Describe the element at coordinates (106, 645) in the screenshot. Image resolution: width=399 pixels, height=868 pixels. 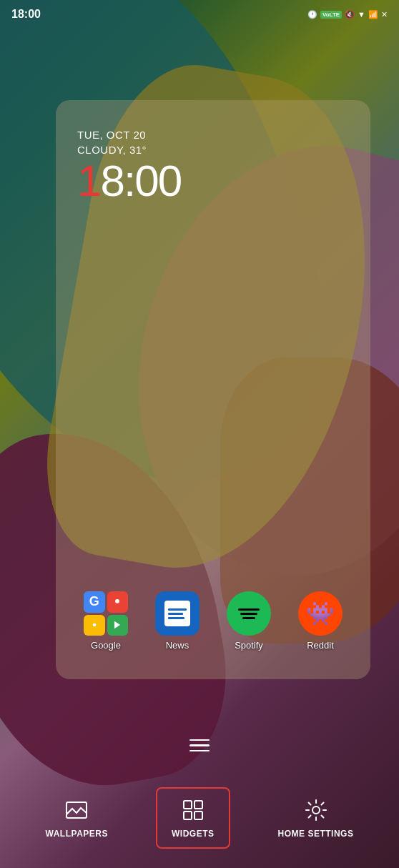
I see `google-label: Google` at that location.